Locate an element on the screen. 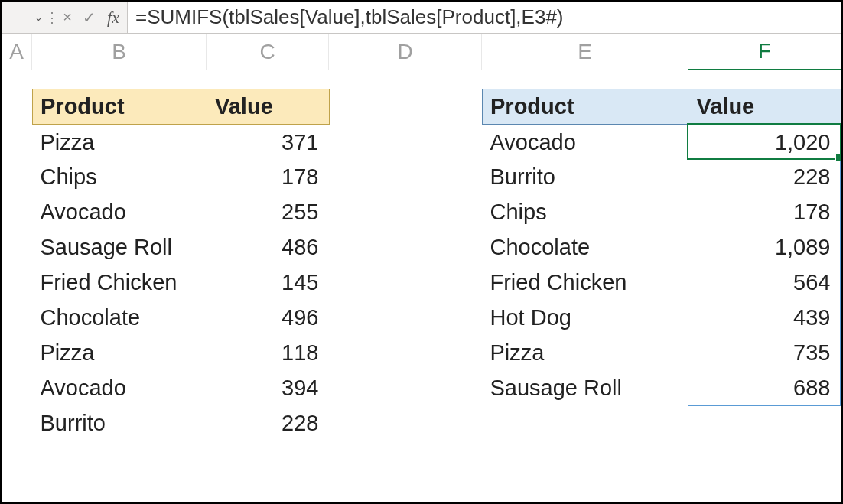  cell-value: 371 is located at coordinates (269, 142).